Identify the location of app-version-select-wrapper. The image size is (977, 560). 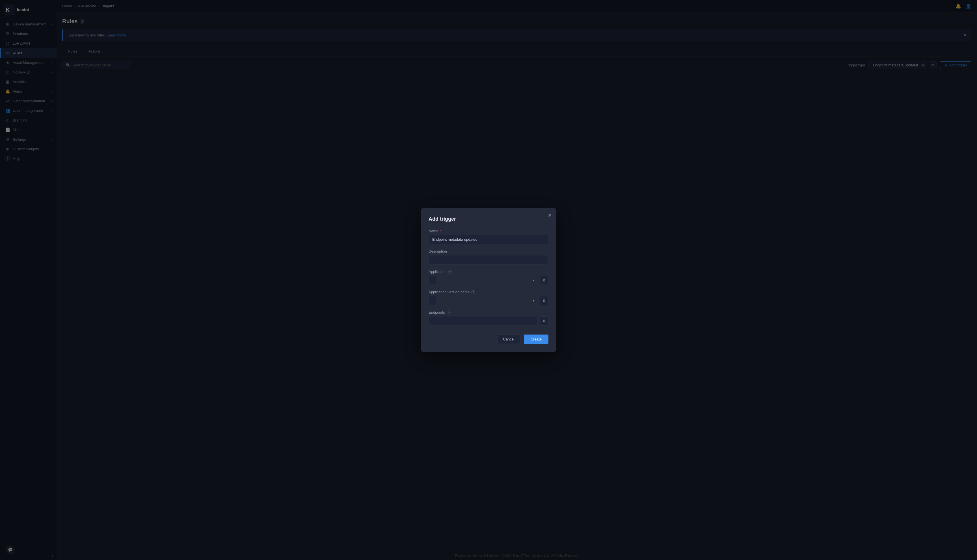
(483, 300).